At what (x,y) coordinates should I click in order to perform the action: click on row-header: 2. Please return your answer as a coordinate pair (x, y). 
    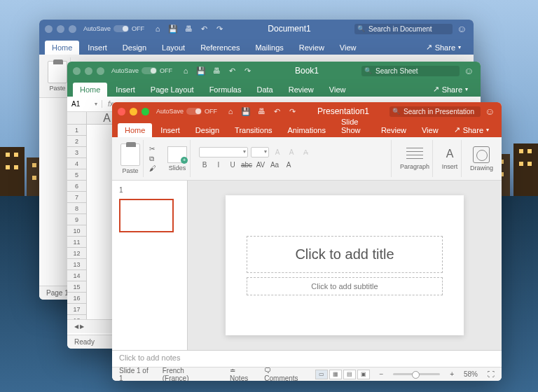
    Looking at the image, I should click on (77, 141).